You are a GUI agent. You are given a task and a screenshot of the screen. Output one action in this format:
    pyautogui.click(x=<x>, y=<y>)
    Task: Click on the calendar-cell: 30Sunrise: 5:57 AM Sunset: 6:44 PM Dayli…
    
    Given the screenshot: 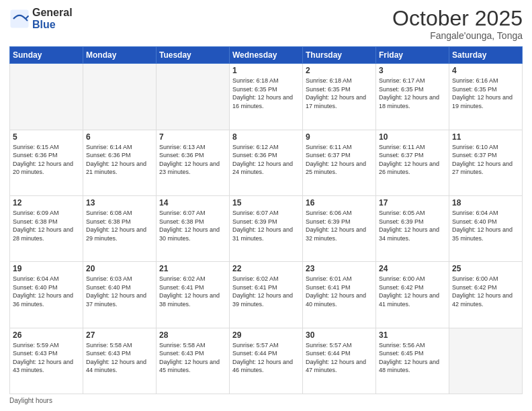 What is the action you would take?
    pyautogui.click(x=340, y=361)
    